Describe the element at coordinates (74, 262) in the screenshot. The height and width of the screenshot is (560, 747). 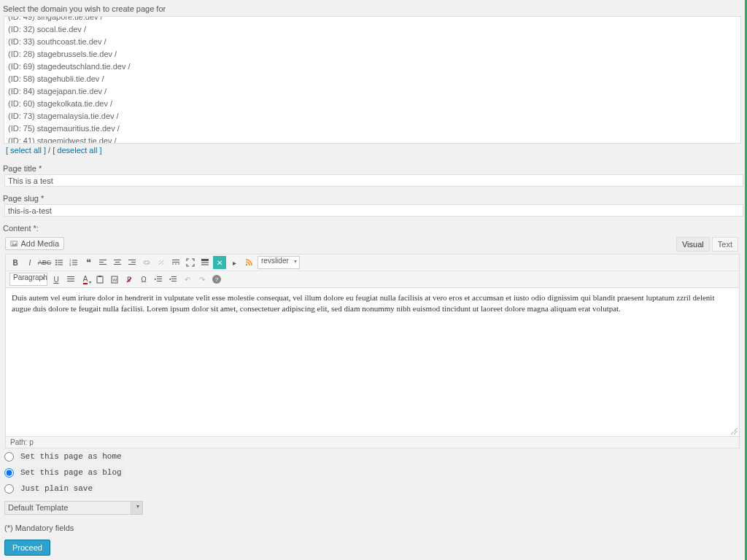
I see `number-list-button: 123` at that location.